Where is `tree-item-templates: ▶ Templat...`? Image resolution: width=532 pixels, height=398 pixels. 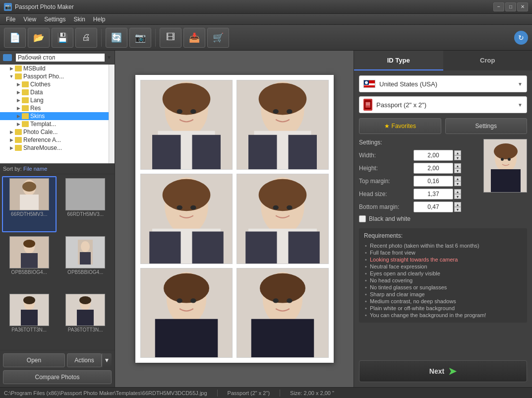 tree-item-templates: ▶ Templat... is located at coordinates (58, 124).